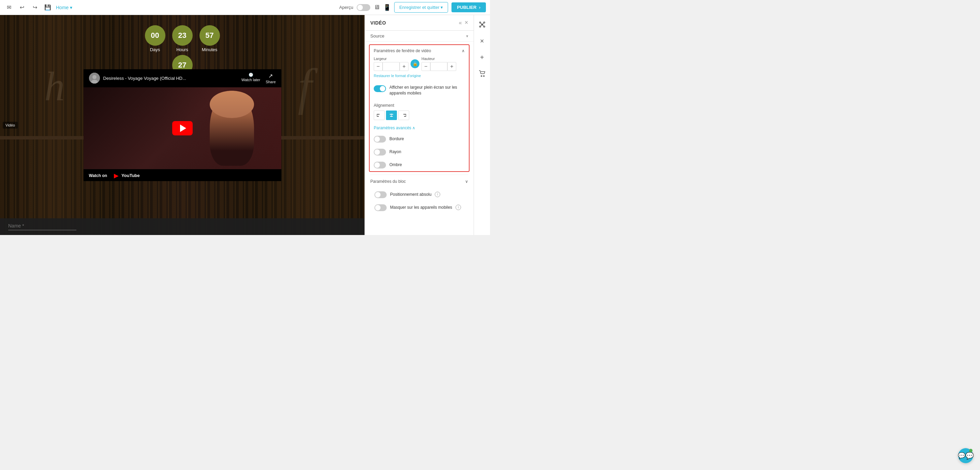 Image resolution: width=980 pixels, height=470 pixels. What do you see at coordinates (391, 66) in the screenshot?
I see `largeur-input` at bounding box center [391, 66].